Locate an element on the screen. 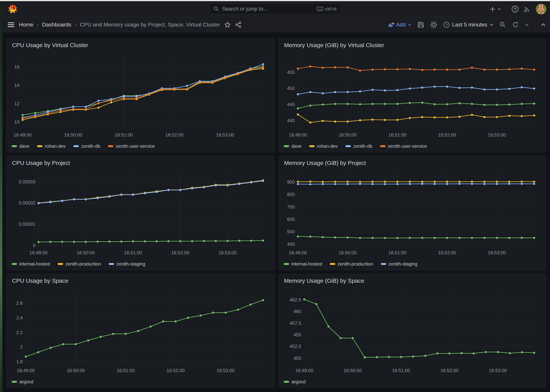  time-range-picker: Last 5 minutes is located at coordinates (468, 25).